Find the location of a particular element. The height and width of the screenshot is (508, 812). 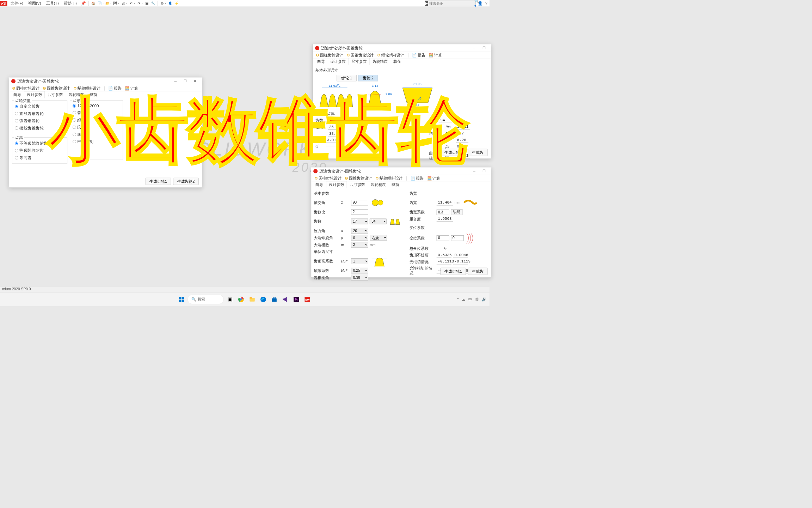

search-input is located at coordinates (451, 4).